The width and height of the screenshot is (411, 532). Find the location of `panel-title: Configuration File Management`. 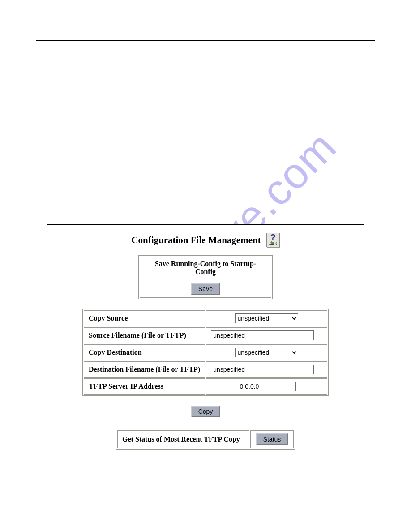

panel-title: Configuration File Management is located at coordinates (196, 240).